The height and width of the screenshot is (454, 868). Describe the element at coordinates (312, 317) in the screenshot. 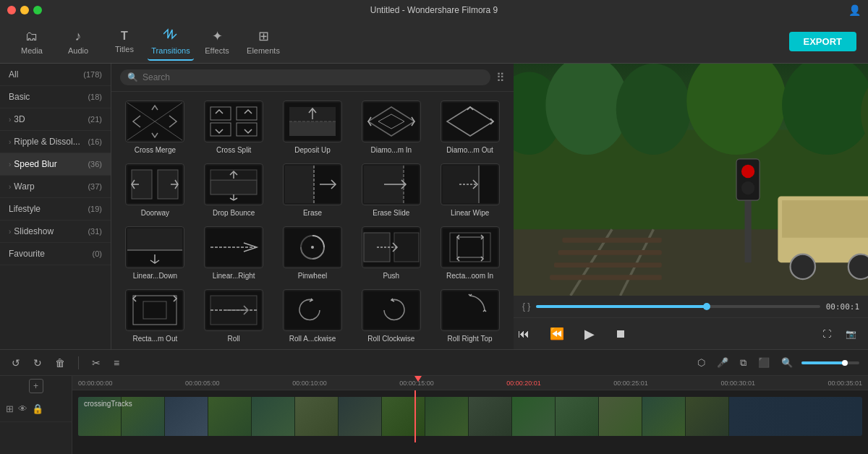

I see `transition-roll-anti: Roll A...ckwise` at that location.